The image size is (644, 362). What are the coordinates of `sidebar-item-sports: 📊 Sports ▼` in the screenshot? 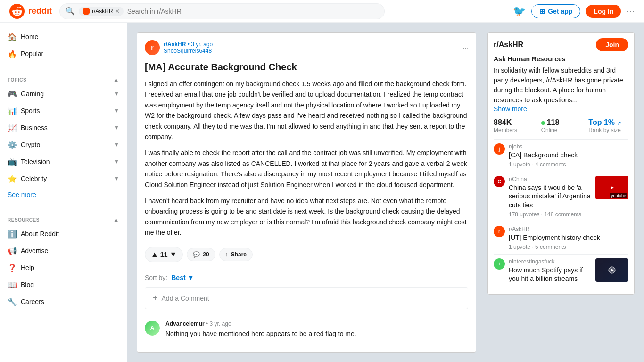 It's located at (63, 111).